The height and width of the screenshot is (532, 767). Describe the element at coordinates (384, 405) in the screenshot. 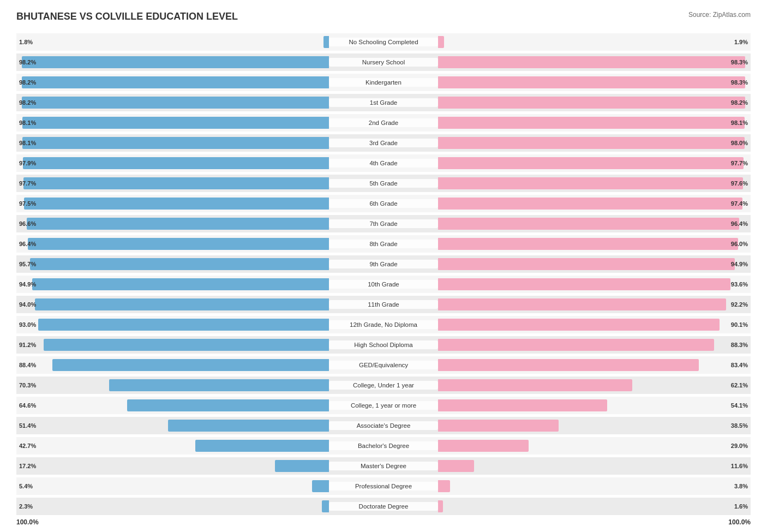

I see `table-row: 64.6%College, 1 year or more54.1%` at that location.